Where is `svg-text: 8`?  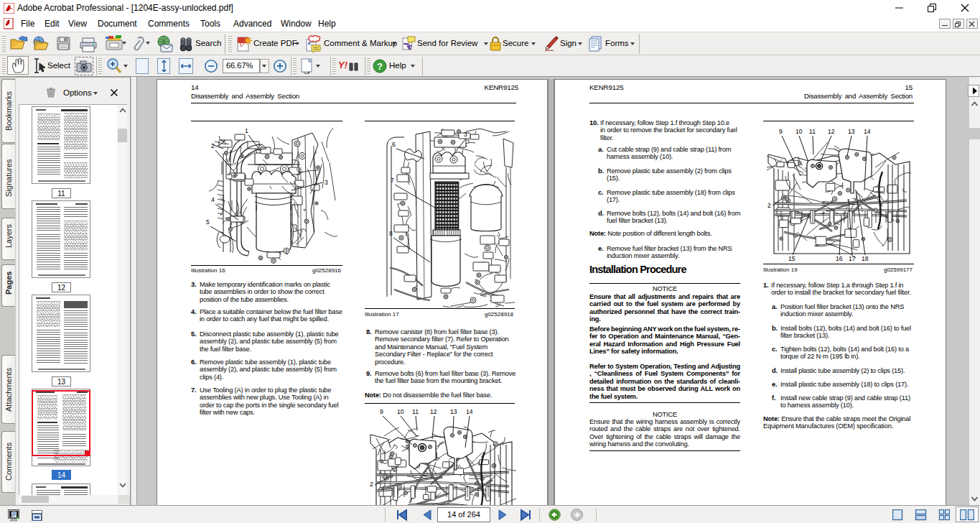 svg-text: 8 is located at coordinates (391, 233).